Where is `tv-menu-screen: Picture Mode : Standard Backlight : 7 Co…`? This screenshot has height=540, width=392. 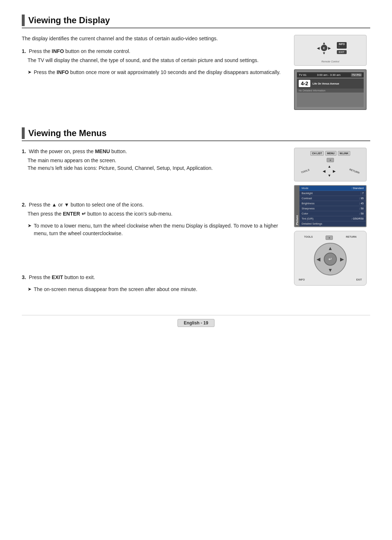
tv-menu-screen: Picture Mode : Standard Backlight : 7 Co… is located at coordinates (330, 206).